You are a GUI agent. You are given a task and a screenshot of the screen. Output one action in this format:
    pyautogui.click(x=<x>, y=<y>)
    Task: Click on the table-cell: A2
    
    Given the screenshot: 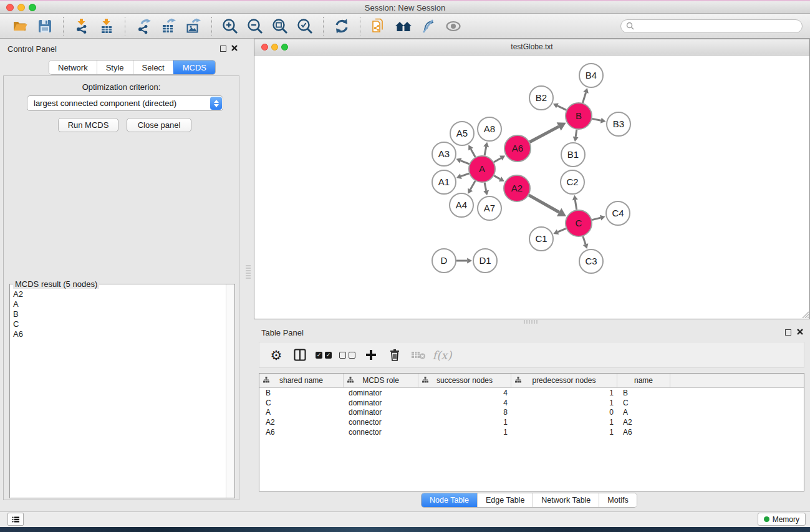 What is the action you would take?
    pyautogui.click(x=644, y=422)
    